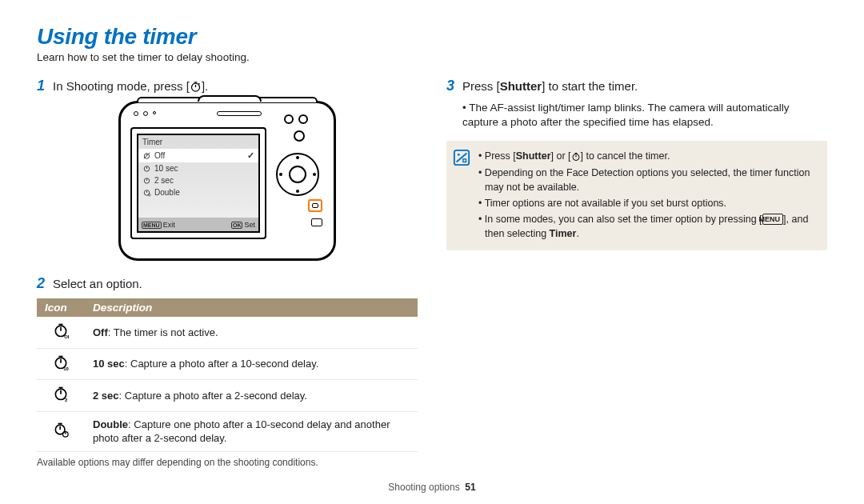  Describe the element at coordinates (227, 364) in the screenshot. I see `table-row: 10 10 sec: Capture a photo after a 10-se…` at that location.